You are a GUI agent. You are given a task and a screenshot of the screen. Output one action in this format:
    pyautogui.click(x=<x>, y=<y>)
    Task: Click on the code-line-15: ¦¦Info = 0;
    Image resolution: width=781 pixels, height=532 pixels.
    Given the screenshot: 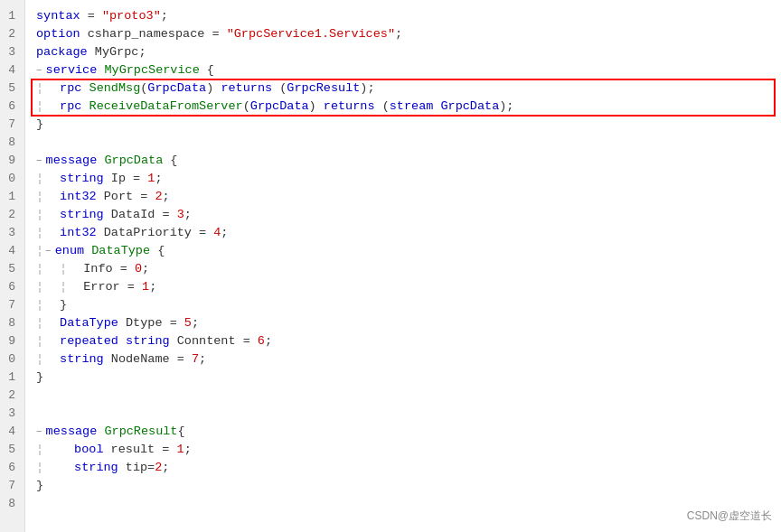 What is the action you would take?
    pyautogui.click(x=405, y=269)
    